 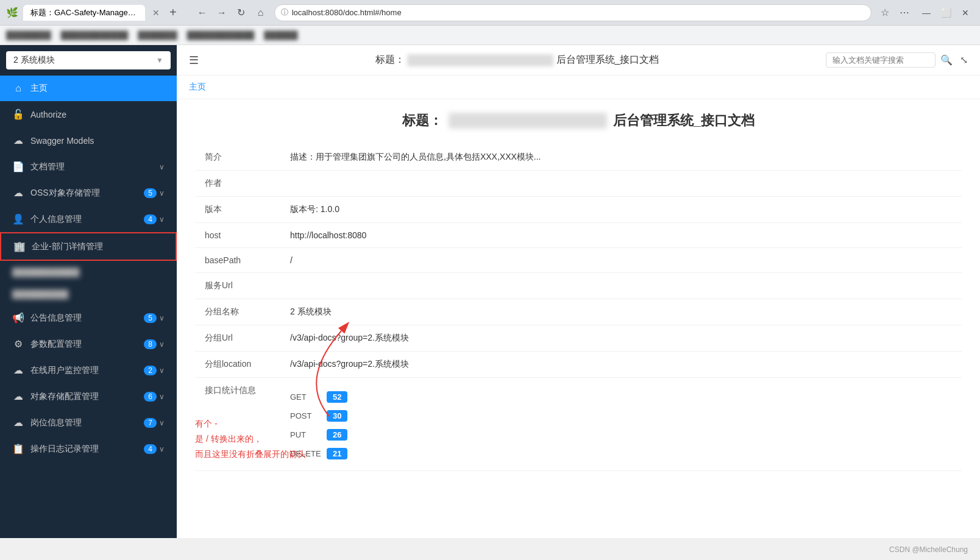 I want to click on param-icon: ⚙, so click(x=18, y=344).